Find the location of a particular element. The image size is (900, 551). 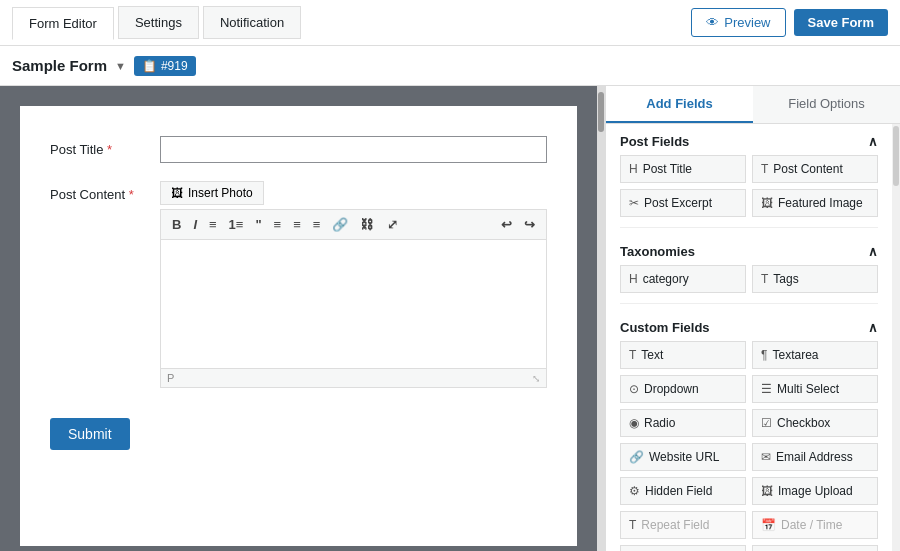

repeat-icon: T is located at coordinates (632, 525).